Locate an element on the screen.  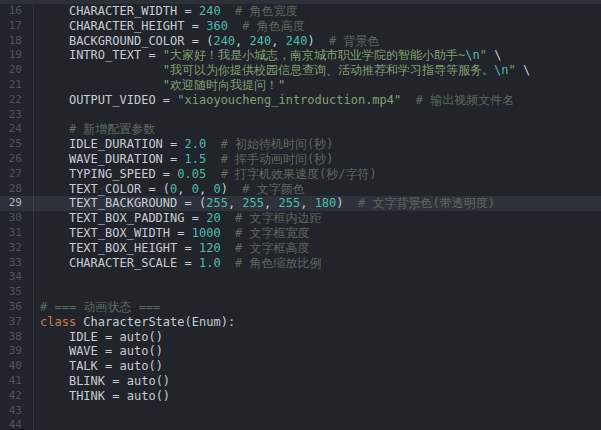
token-id: TEXT_COLOR is located at coordinates (105, 189).